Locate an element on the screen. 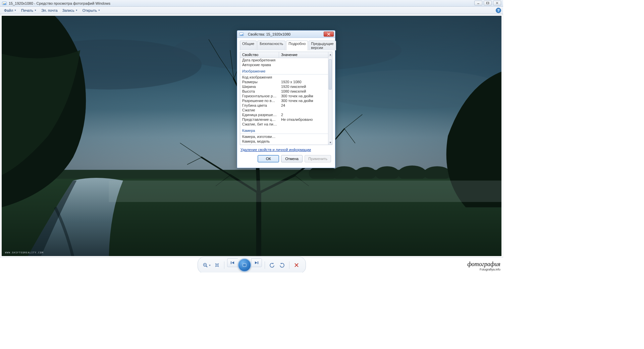 This screenshot has height=349, width=644. tab-versions: Предыдущие версии is located at coordinates (322, 46).